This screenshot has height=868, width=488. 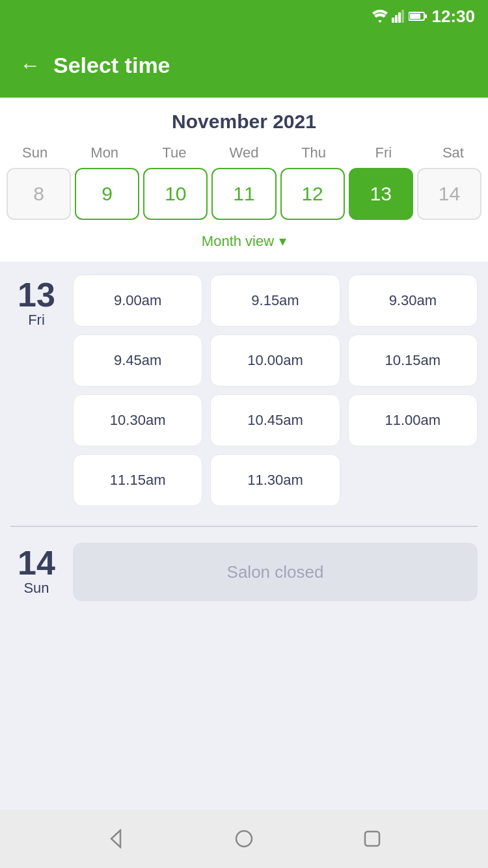 I want to click on wifi-icon, so click(x=380, y=16).